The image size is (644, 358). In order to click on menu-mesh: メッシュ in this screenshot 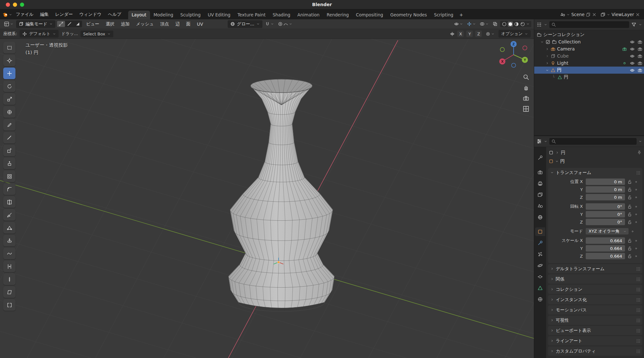, I will do `click(145, 24)`.